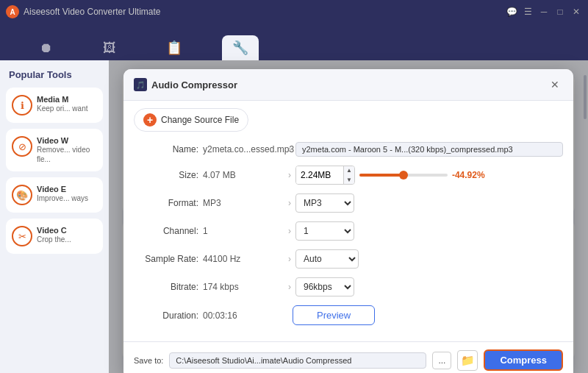  I want to click on video-crop-title: Video C, so click(54, 230).